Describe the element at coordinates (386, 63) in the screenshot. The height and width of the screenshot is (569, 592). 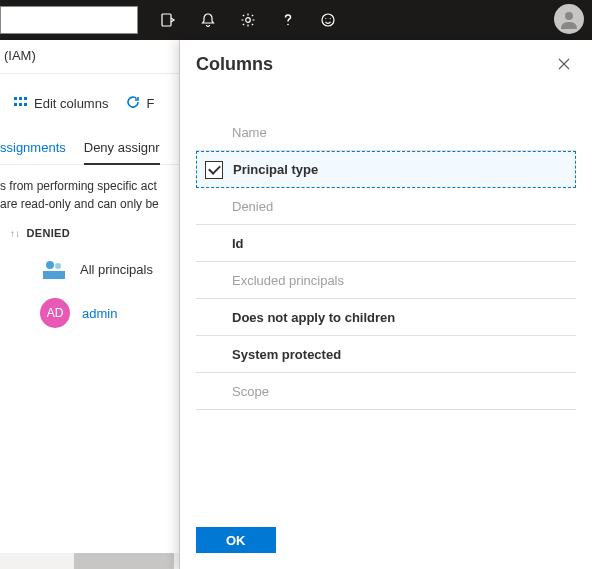
I see `panel-header: Columns` at that location.